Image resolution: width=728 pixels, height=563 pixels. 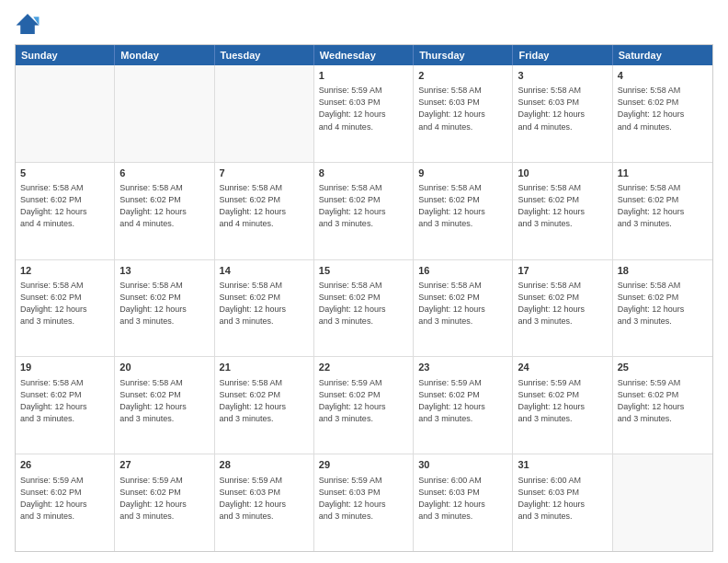 What do you see at coordinates (563, 173) in the screenshot?
I see `day-number: 10` at bounding box center [563, 173].